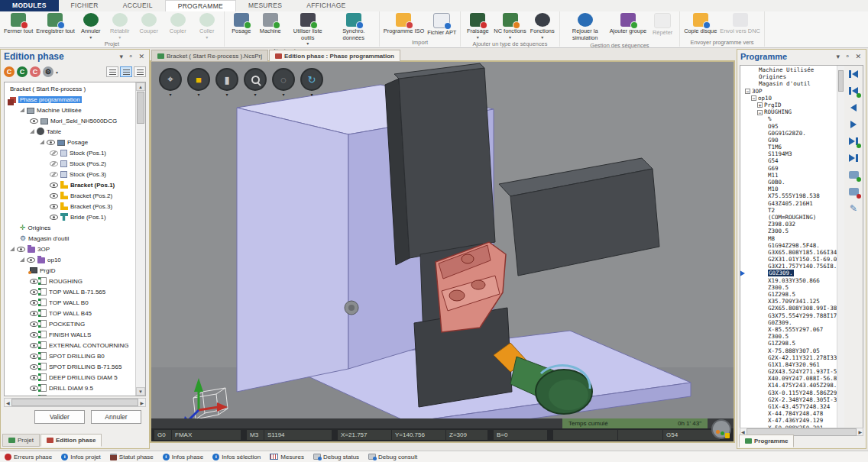  What do you see at coordinates (227, 79) in the screenshot?
I see `stock-view-icon: ▮` at bounding box center [227, 79].